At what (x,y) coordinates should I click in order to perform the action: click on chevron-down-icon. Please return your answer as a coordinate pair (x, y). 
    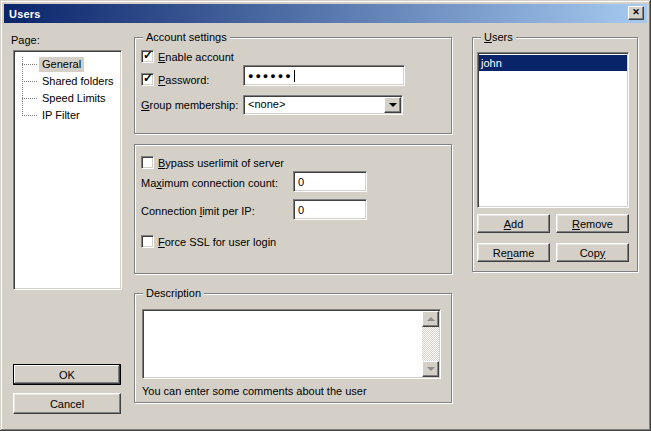
    Looking at the image, I should click on (393, 105).